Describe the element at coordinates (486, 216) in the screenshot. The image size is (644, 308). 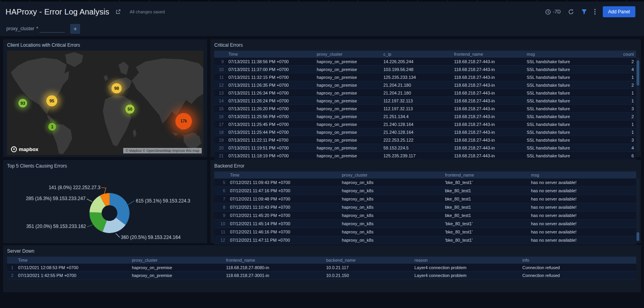
I see `cell: bke_80_test1` at that location.